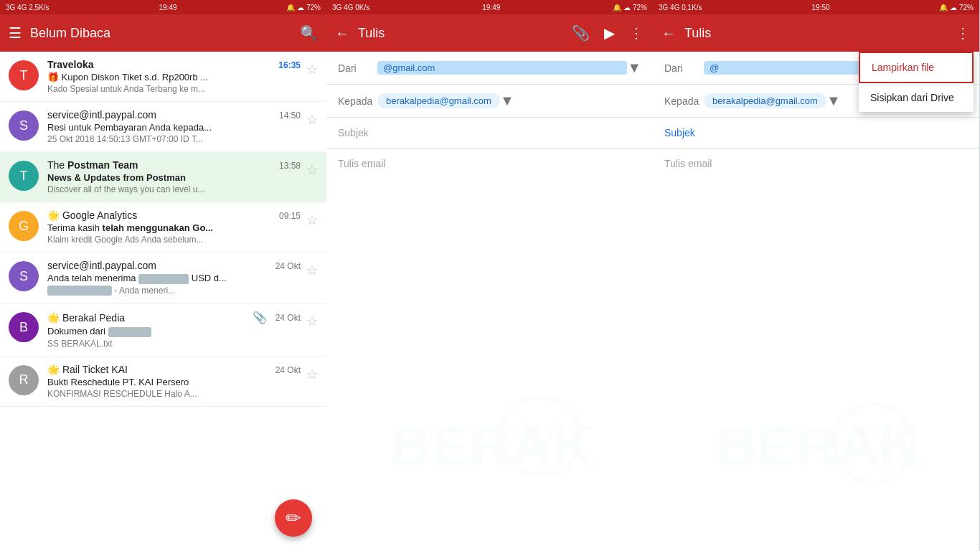  Describe the element at coordinates (916, 82) in the screenshot. I see `attach-dropdown-menu: Lampirkan file Sisipkan dari Drive` at that location.